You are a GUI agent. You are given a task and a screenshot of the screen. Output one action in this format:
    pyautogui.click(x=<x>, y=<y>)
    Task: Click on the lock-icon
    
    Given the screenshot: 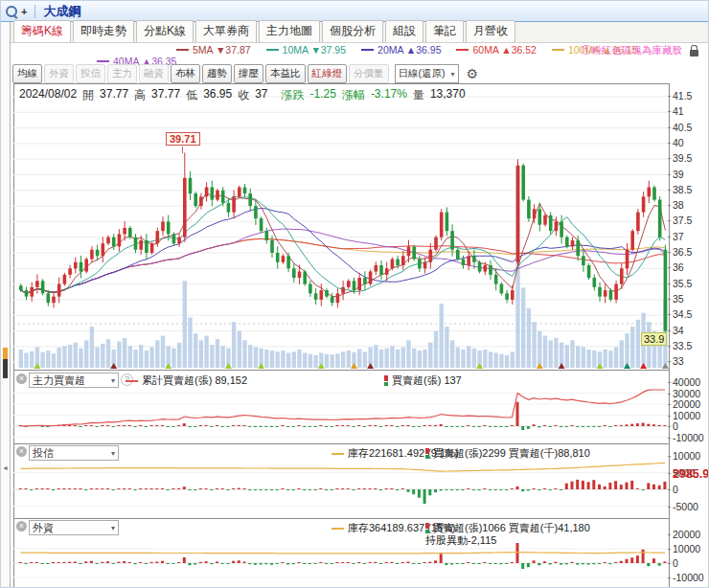 What is the action you would take?
    pyautogui.click(x=694, y=54)
    